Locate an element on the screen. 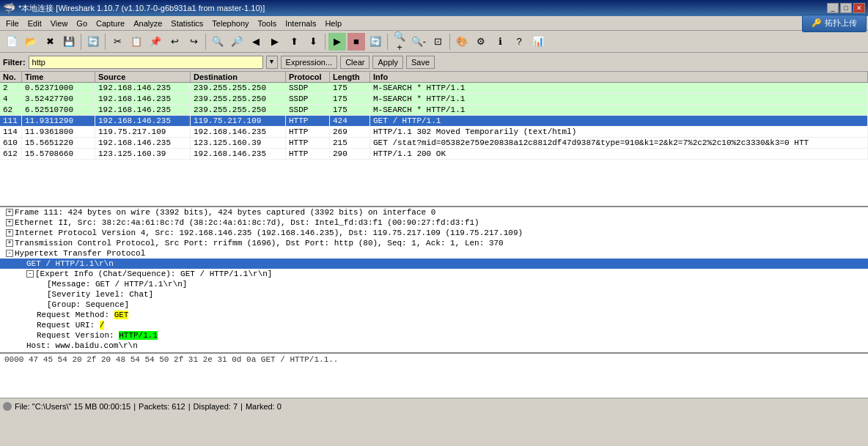 The height and width of the screenshot is (446, 868). table-row: 111 11.9311290 192.168.146.235 119.75.21… is located at coordinates (434, 122).